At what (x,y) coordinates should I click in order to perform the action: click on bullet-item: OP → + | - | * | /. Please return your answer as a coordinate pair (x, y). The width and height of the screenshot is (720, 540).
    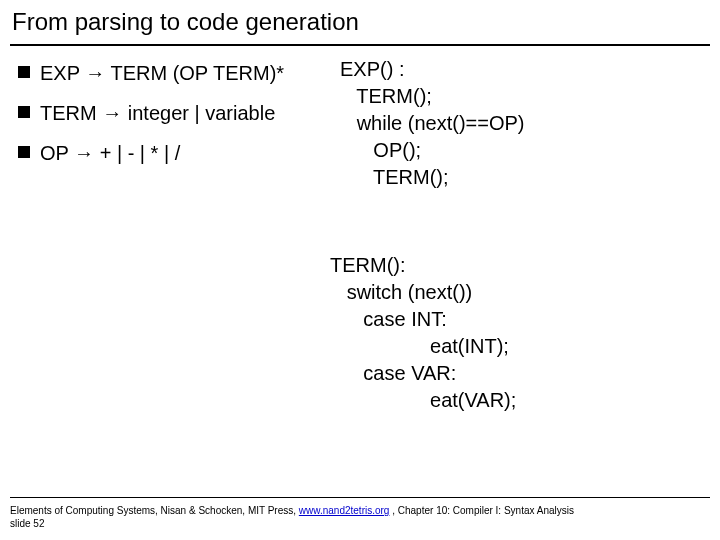
    Looking at the image, I should click on (168, 153).